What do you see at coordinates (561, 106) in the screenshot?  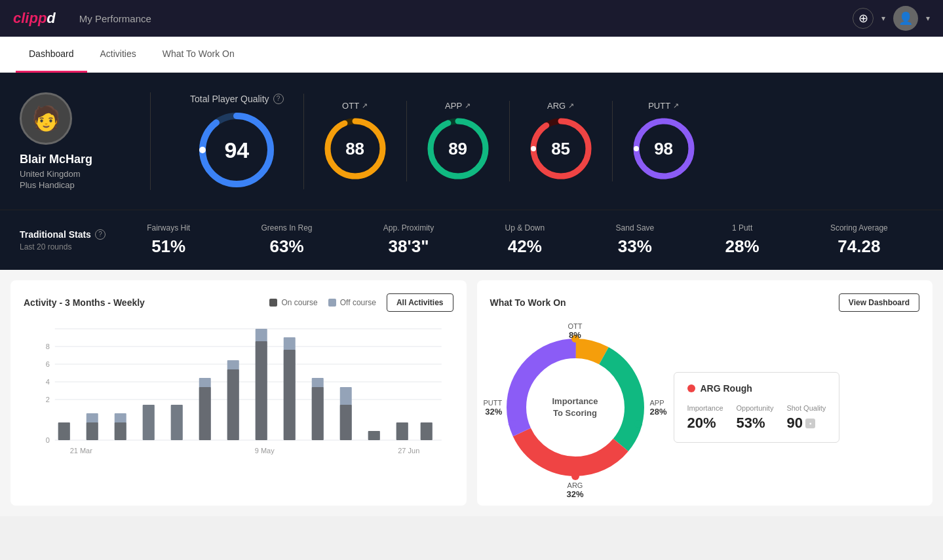 I see `arg-label: ARG ↗` at bounding box center [561, 106].